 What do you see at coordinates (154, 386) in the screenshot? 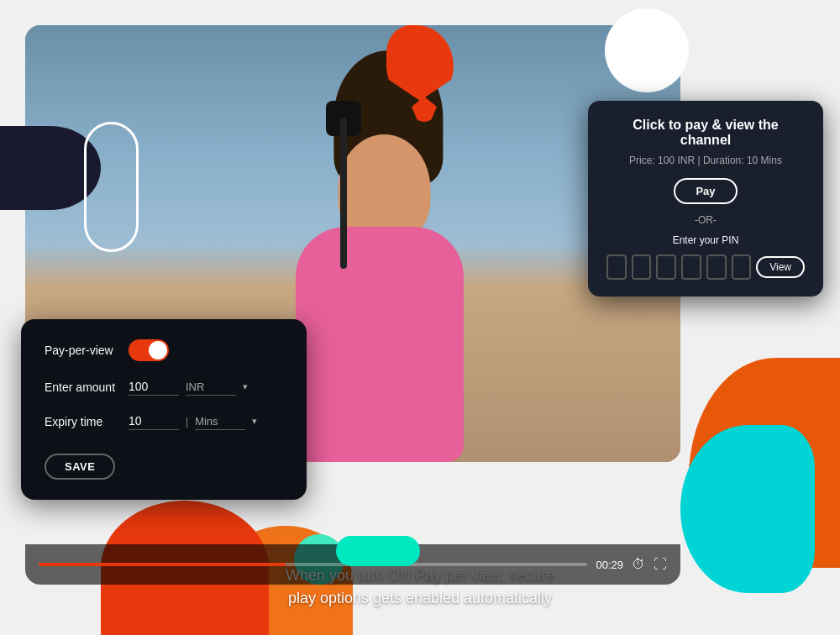
I see `amount-input` at bounding box center [154, 386].